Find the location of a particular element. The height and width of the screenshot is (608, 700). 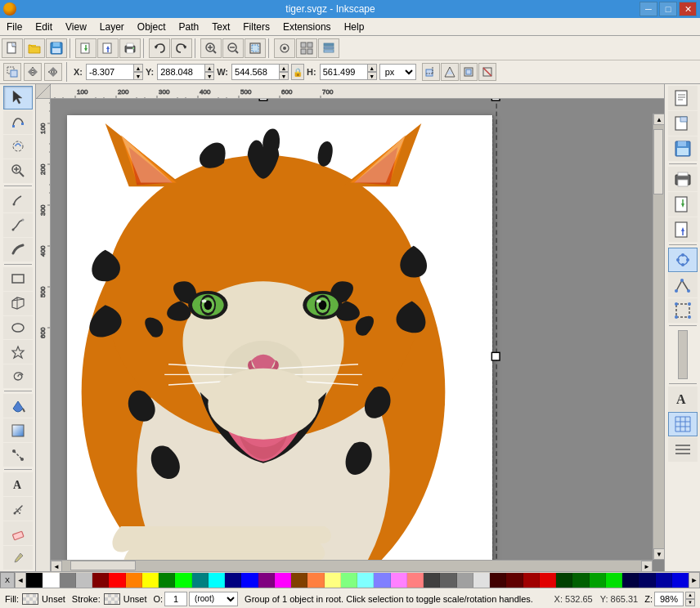

menu-layer: Layer is located at coordinates (112, 27).